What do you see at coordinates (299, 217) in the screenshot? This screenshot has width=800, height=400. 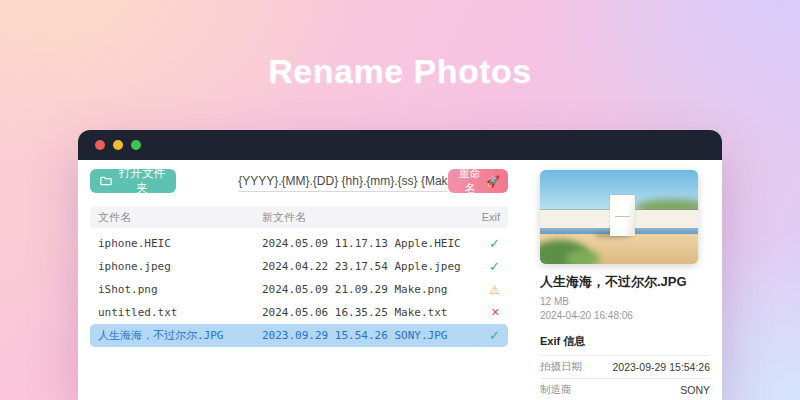 I see `table-header: 文件名 新文件名 Exif` at bounding box center [299, 217].